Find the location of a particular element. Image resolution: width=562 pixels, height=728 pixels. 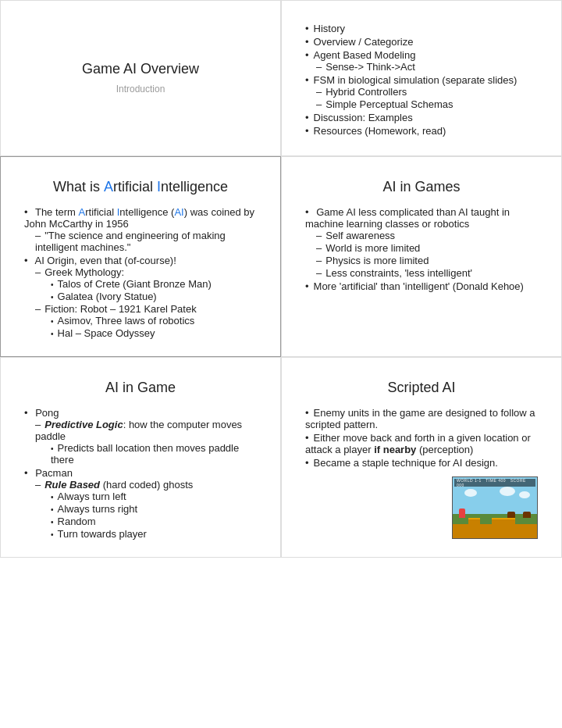

highlight-ai: AI is located at coordinates (179, 212).